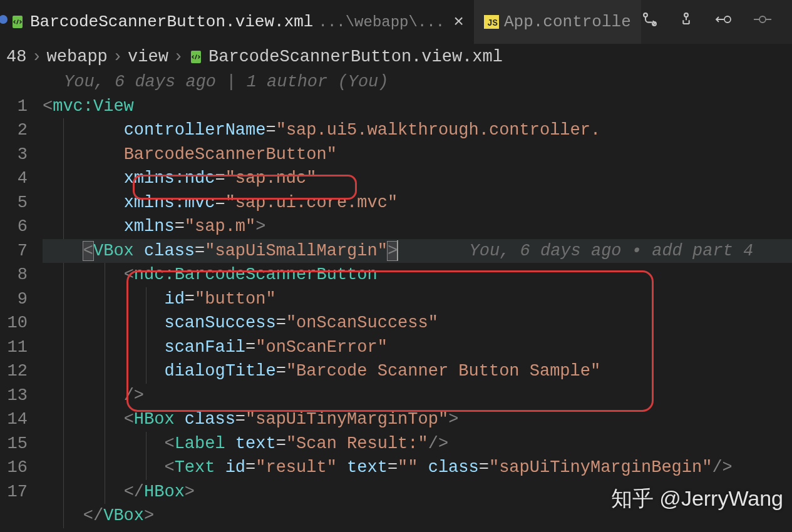  Describe the element at coordinates (417, 203) in the screenshot. I see `code-line: xmlns:mvc="sap.ui.core.mvc"` at that location.